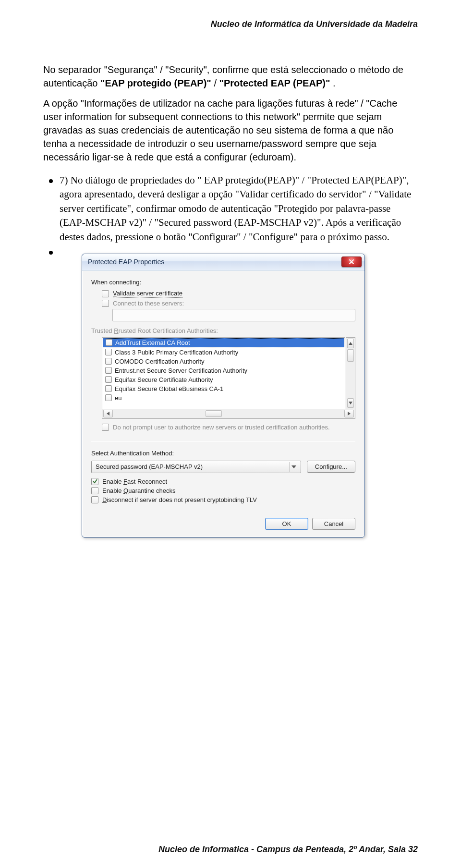 The width and height of the screenshot is (461, 868). What do you see at coordinates (223, 373) in the screenshot?
I see `trusted-ca-listbox: AddTrust External CA Root Class 3 Public…` at bounding box center [223, 373].